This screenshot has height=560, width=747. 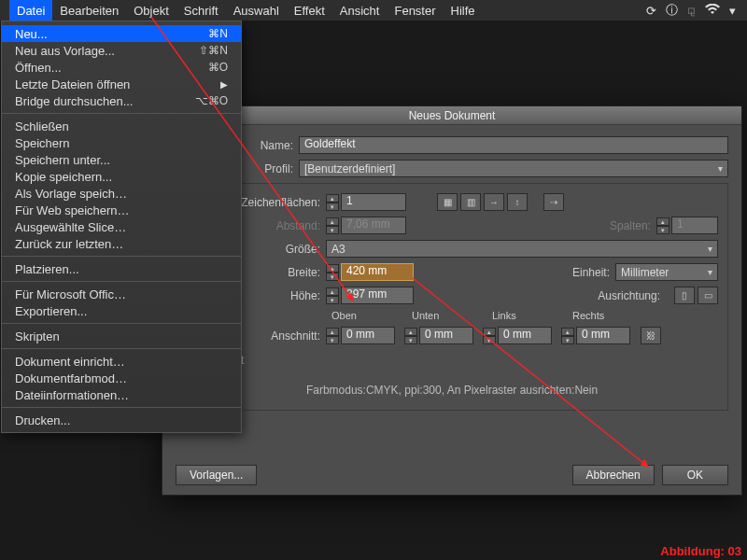 I want to click on bleed-left-stepper: ▴▾, so click(x=489, y=336).